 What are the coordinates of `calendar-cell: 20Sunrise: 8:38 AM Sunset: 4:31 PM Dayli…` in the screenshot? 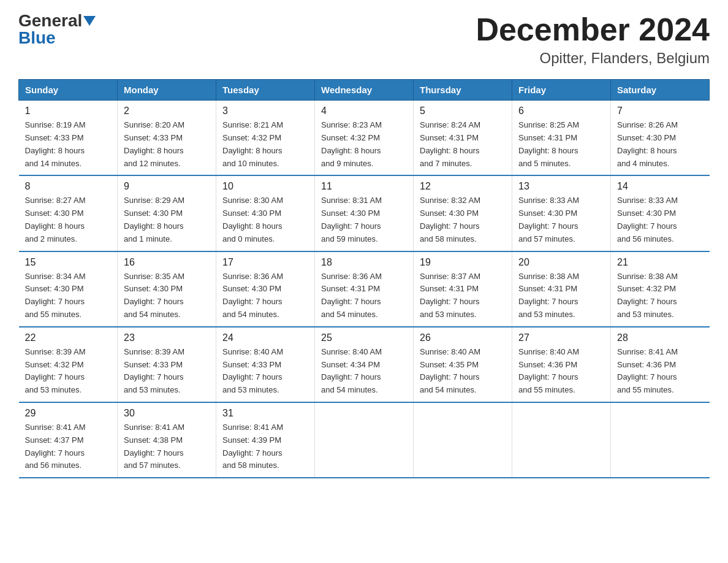 It's located at (561, 289).